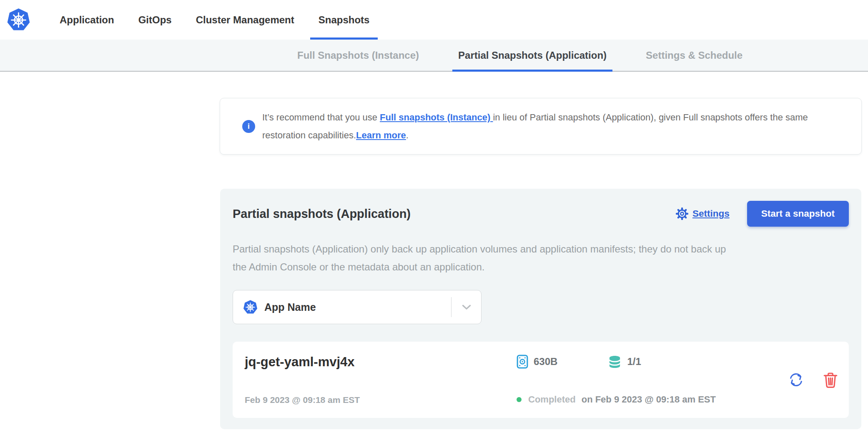 This screenshot has width=868, height=440. Describe the element at coordinates (796, 380) in the screenshot. I see `restore-snapshot-icon` at that location.